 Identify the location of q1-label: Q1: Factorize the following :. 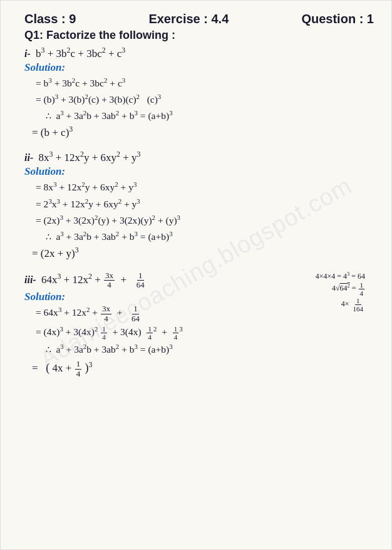
(199, 35).